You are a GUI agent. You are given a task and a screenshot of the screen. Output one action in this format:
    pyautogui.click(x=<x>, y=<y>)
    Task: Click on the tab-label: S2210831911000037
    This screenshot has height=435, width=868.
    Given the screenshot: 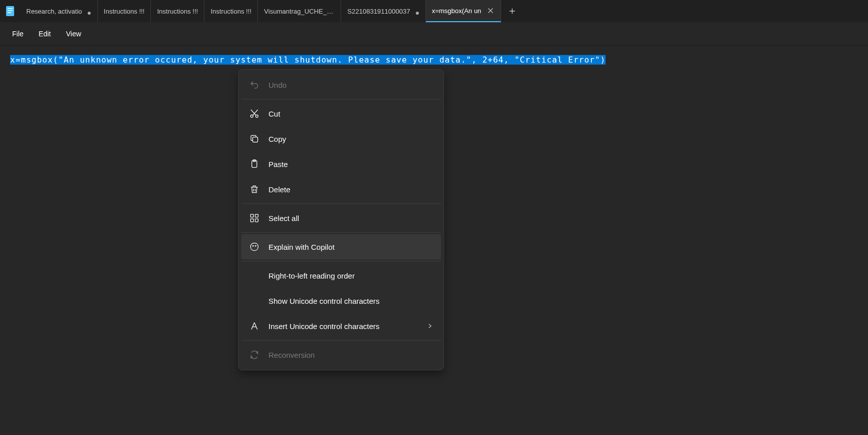 What is the action you would take?
    pyautogui.click(x=378, y=11)
    